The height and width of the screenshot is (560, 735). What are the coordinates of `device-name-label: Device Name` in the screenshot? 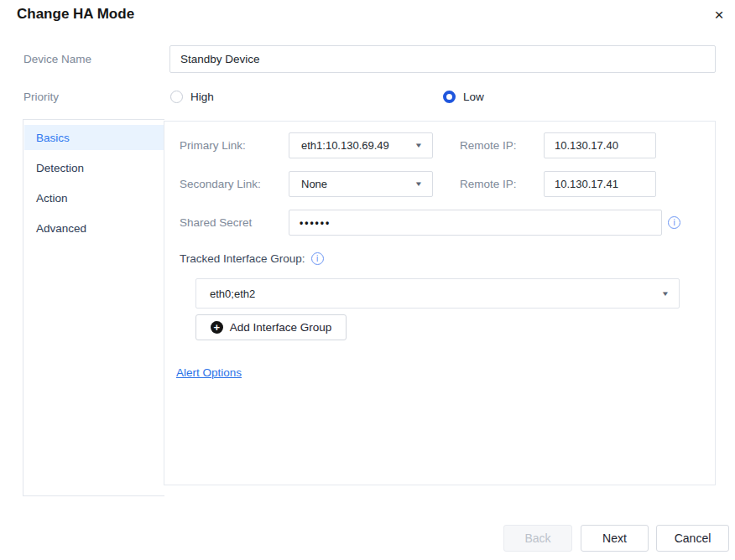 It's located at (57, 59).